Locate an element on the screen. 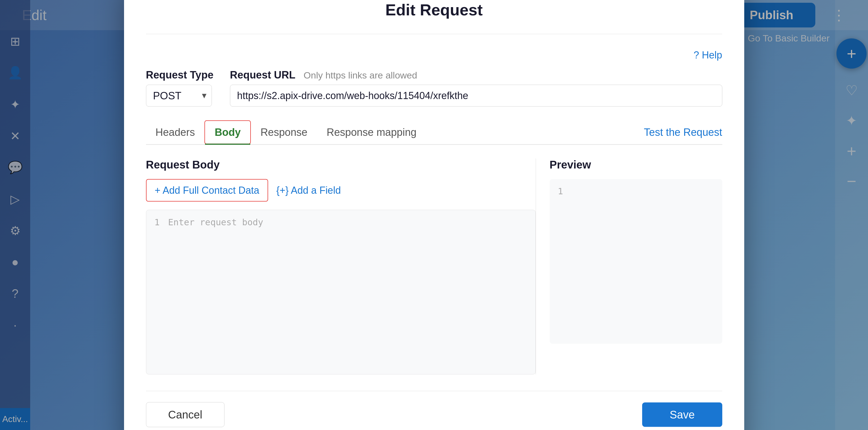  request-url-note: Only https links are allowed is located at coordinates (361, 75).